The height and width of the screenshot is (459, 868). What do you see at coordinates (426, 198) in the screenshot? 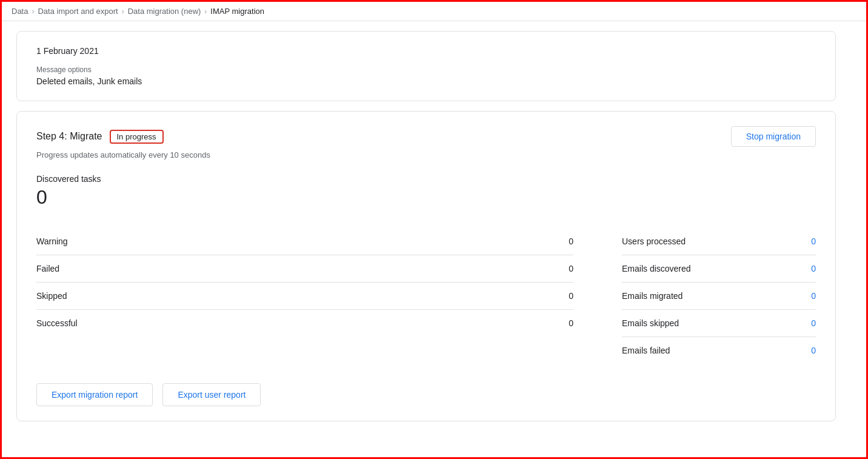
I see `discovered-count: 0` at bounding box center [426, 198].